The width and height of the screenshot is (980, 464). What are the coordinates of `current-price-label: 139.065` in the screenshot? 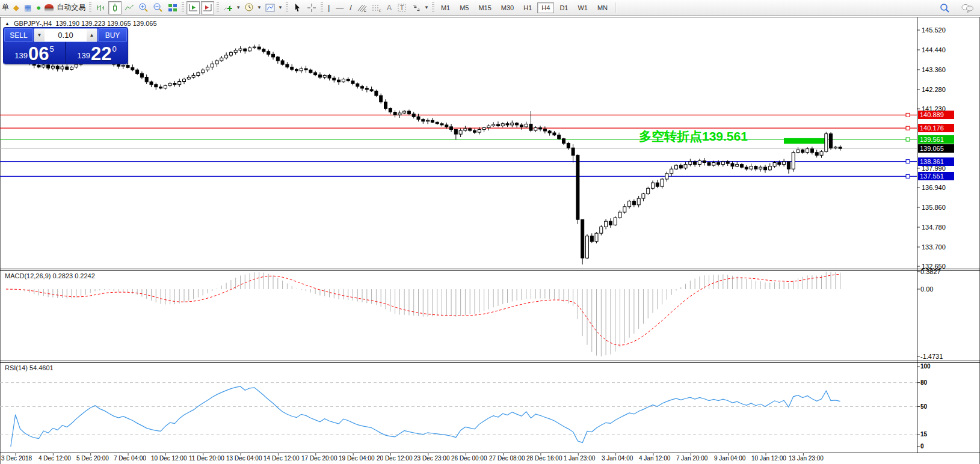 It's located at (936, 148).